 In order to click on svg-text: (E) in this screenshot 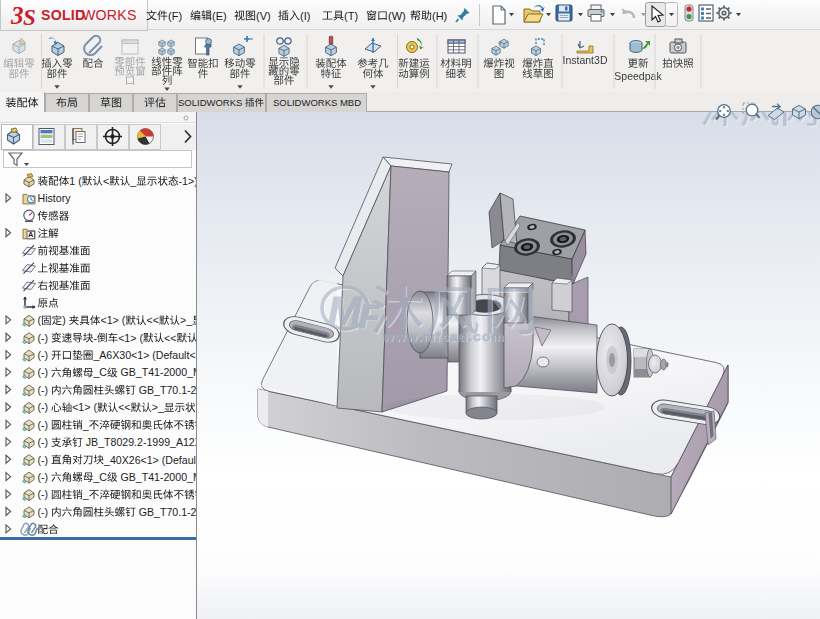, I will do `click(220, 16)`.